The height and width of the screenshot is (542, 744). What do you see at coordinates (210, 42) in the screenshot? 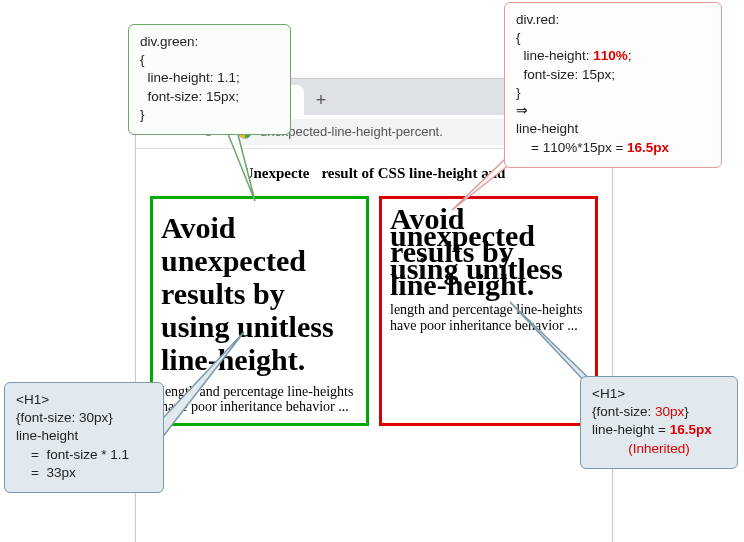
I see `code-line: div.green:` at bounding box center [210, 42].